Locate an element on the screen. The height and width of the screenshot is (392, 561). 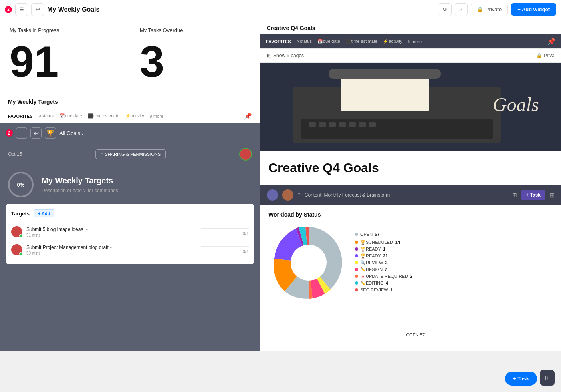
legend-dot-editing is located at coordinates (357, 283).